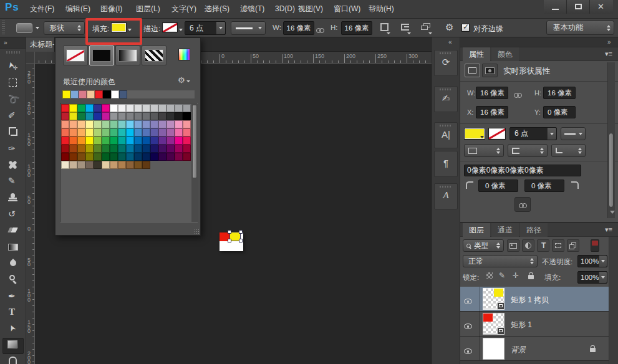 The image size is (618, 364). I want to click on path-operations-button, so click(385, 29).